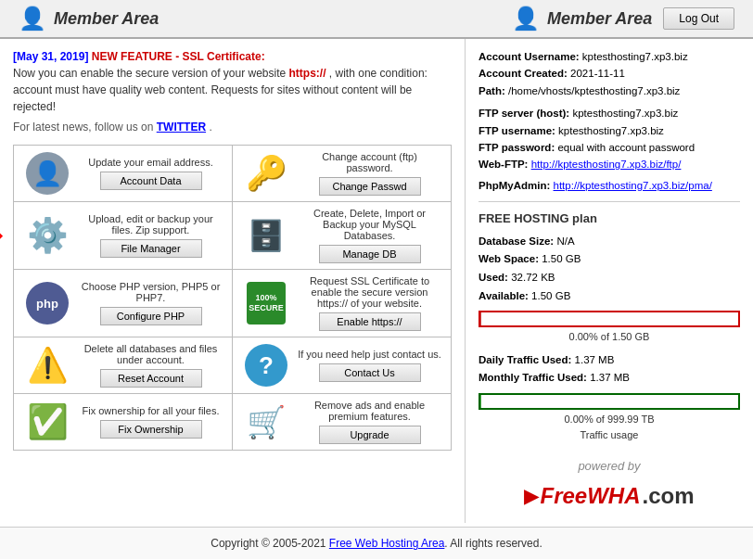  Describe the element at coordinates (369, 292) in the screenshot. I see `enable-https-desc: Request SSL Certificate to enable the se…` at that location.